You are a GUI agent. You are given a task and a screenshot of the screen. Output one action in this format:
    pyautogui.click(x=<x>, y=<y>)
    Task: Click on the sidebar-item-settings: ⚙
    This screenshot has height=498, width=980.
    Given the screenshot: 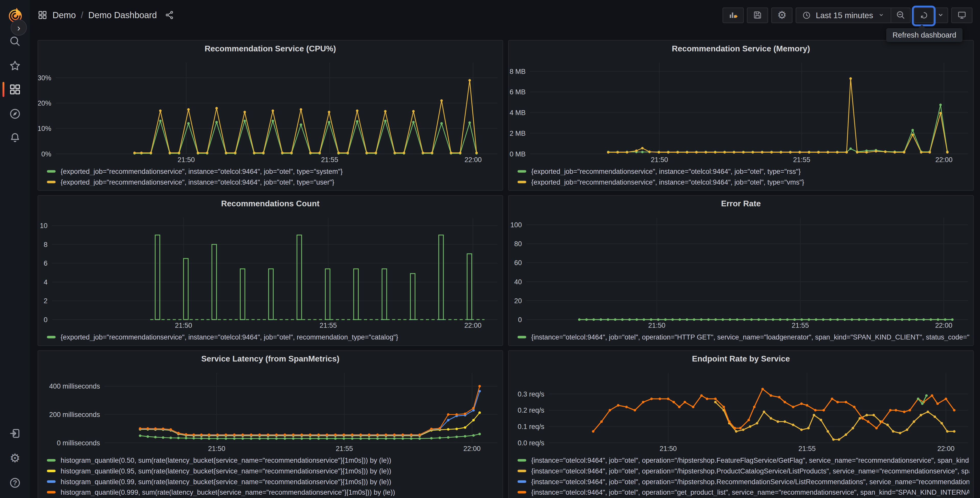 What is the action you would take?
    pyautogui.click(x=15, y=458)
    